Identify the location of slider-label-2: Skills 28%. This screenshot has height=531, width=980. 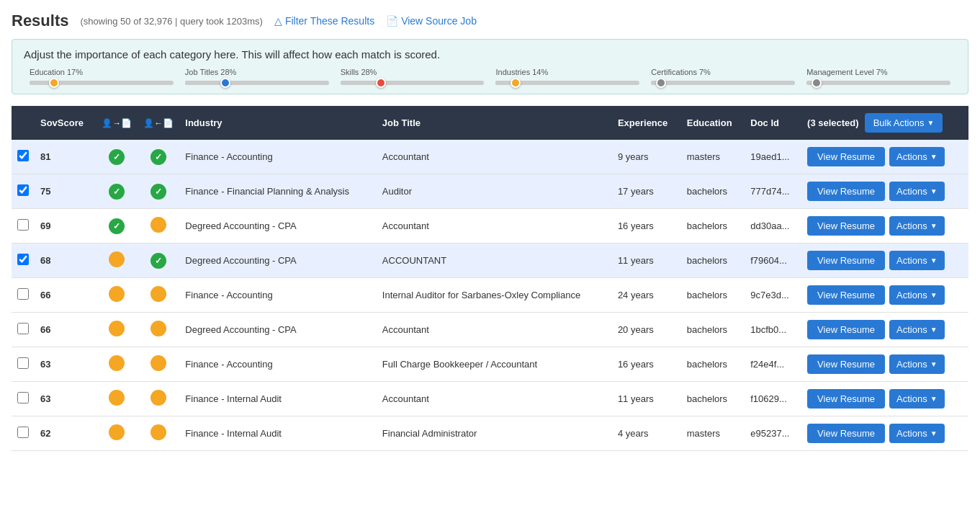
(413, 72).